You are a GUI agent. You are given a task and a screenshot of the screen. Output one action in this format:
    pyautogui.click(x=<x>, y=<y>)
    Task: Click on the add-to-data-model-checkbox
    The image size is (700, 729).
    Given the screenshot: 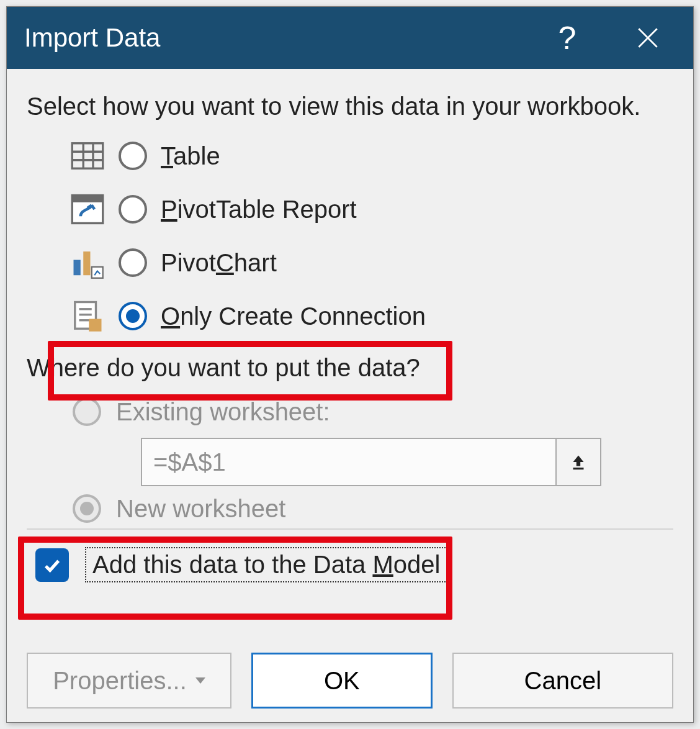 What is the action you would take?
    pyautogui.click(x=52, y=565)
    